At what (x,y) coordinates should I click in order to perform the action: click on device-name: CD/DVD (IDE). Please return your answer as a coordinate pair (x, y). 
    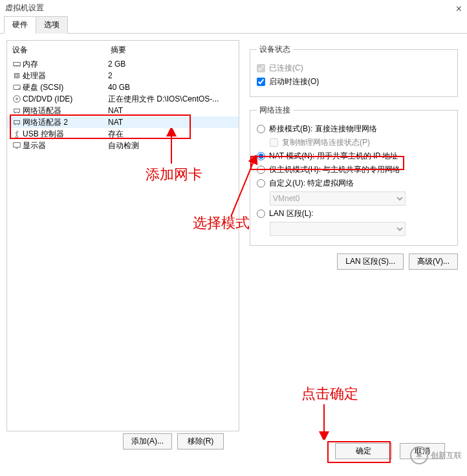
    Looking at the image, I should click on (65, 99).